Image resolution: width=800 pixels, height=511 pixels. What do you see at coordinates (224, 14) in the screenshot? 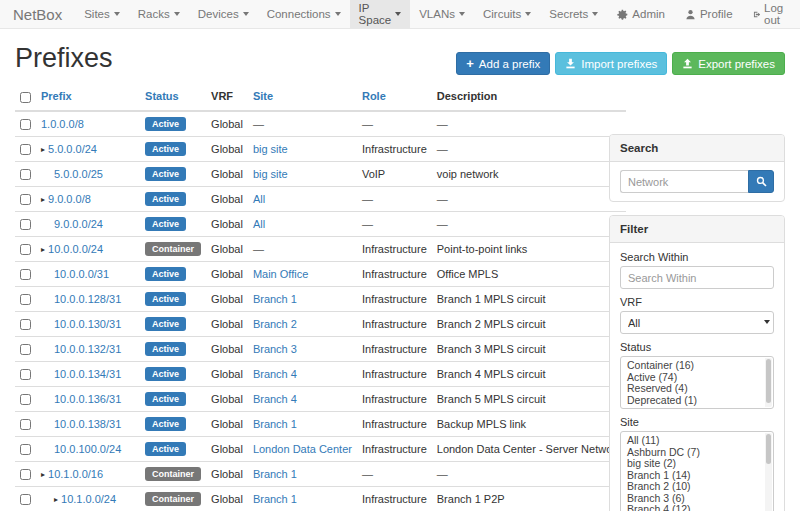
I see `navbar-menu-item: Devices` at bounding box center [224, 14].